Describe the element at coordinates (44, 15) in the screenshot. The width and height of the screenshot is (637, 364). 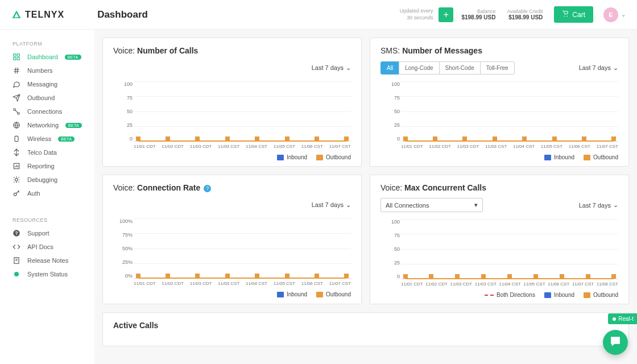
I see `brand-text: TELNYX` at that location.